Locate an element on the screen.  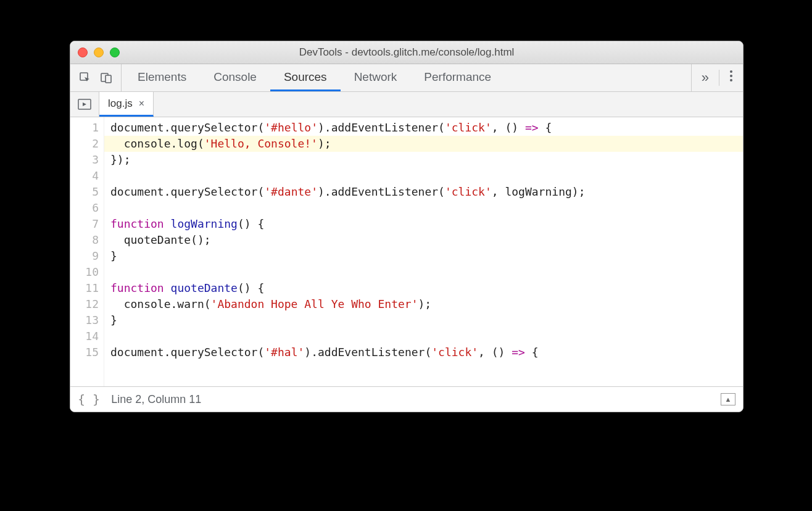
line-number: 7 is located at coordinates (85, 224).